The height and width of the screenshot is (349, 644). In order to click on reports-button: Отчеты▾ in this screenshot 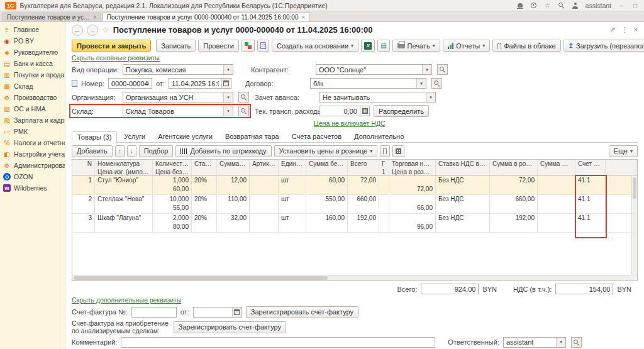, I will do `click(467, 45)`.